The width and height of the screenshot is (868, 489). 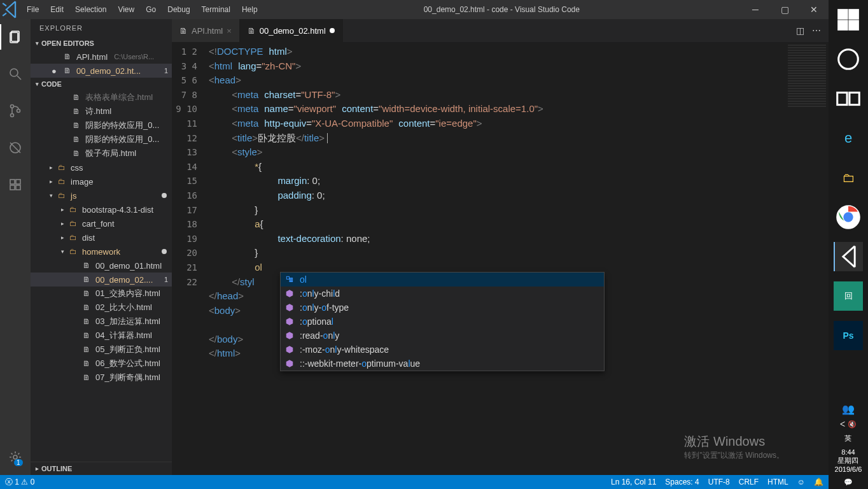 What do you see at coordinates (15, 457) in the screenshot?
I see `settings-gear-icon` at bounding box center [15, 457].